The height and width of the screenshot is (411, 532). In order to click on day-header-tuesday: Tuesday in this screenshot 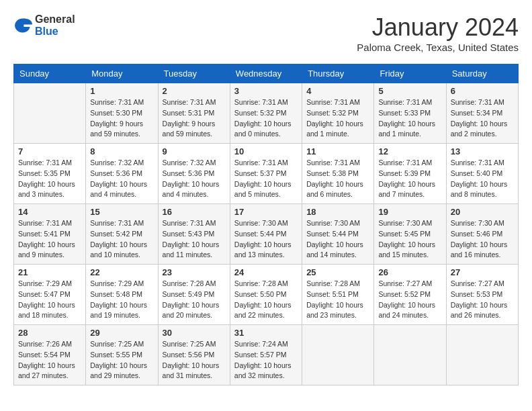, I will do `click(193, 74)`.